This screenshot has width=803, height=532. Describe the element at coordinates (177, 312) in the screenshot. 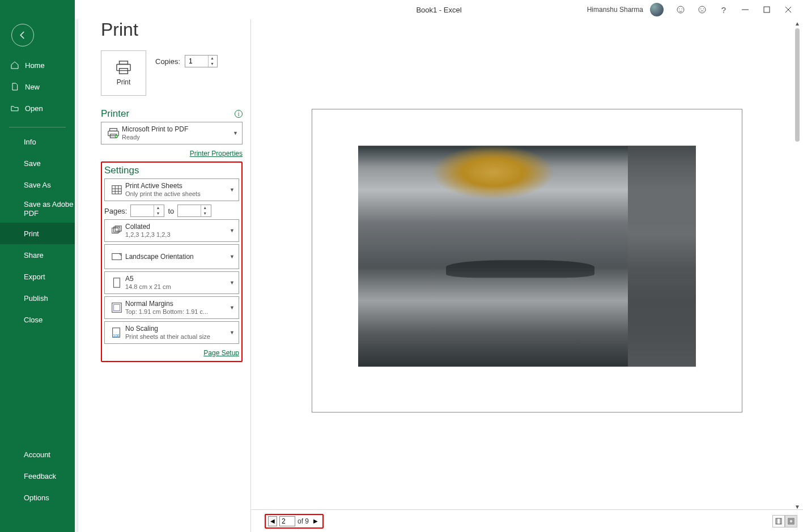

I see `margins-sub: Top: 1.91 cm Bottom: 1.91 c...` at that location.